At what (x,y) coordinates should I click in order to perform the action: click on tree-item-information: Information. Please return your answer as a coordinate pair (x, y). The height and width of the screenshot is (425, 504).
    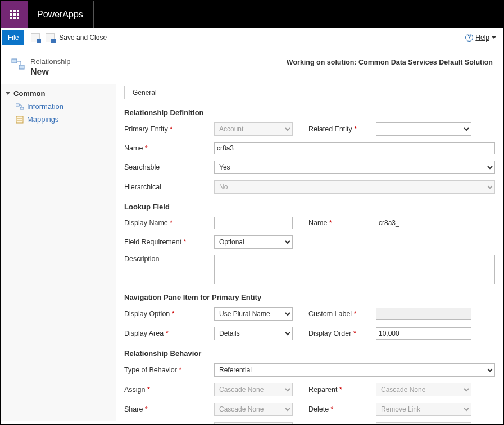
    Looking at the image, I should click on (58, 107).